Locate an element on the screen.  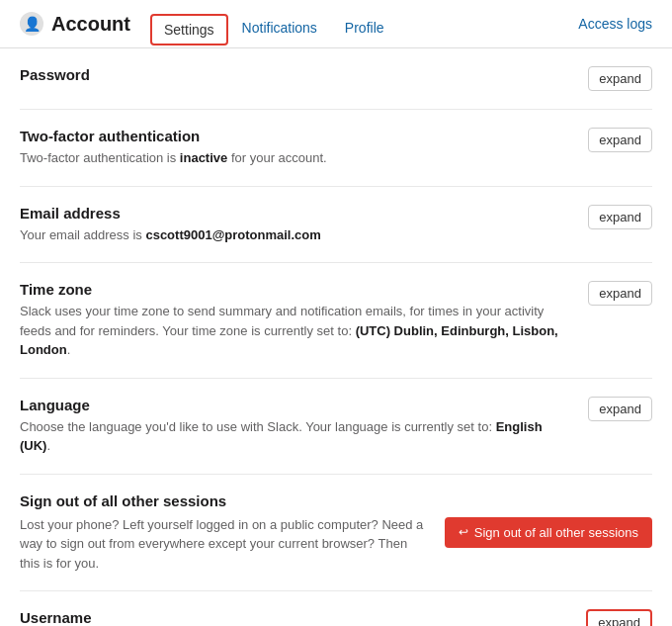
tab-profile: Profile is located at coordinates (365, 29).